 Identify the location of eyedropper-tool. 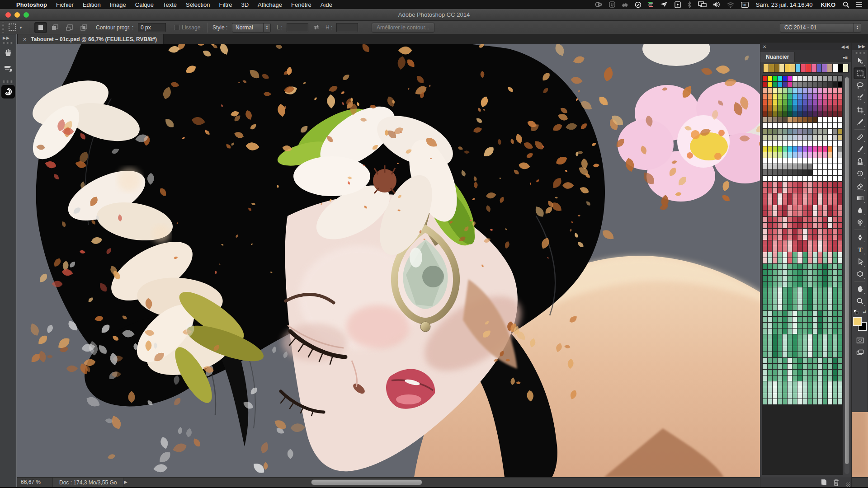
(860, 122).